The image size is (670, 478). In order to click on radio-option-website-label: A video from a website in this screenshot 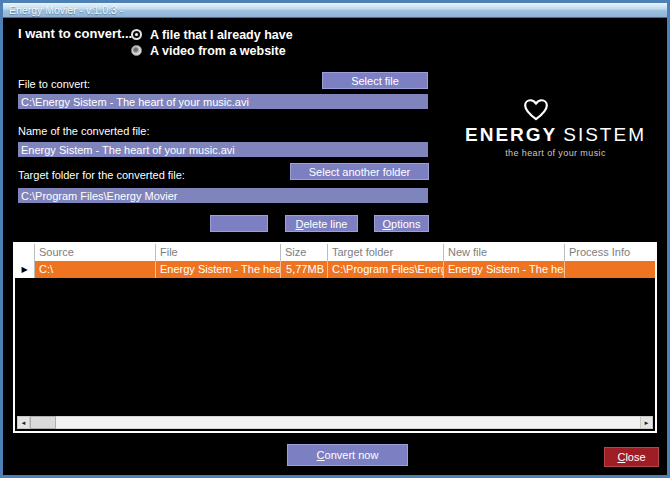, I will do `click(218, 51)`.